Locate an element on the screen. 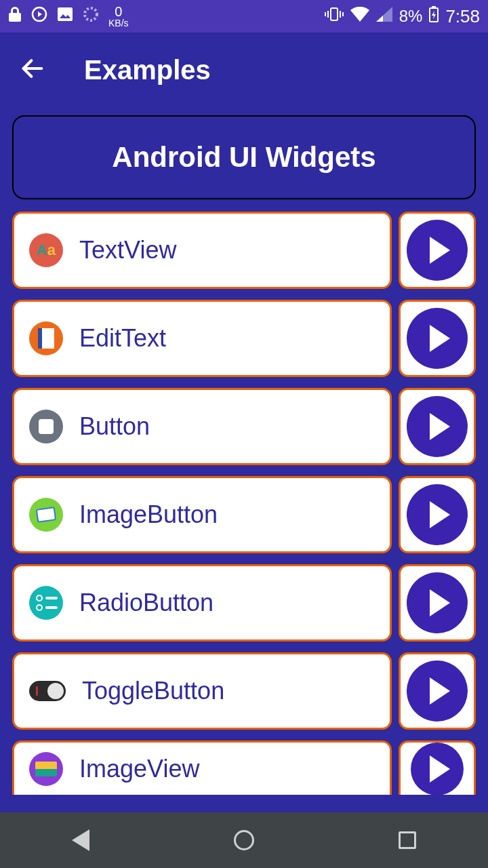 This screenshot has width=488, height=868. item-label: EditText is located at coordinates (123, 338).